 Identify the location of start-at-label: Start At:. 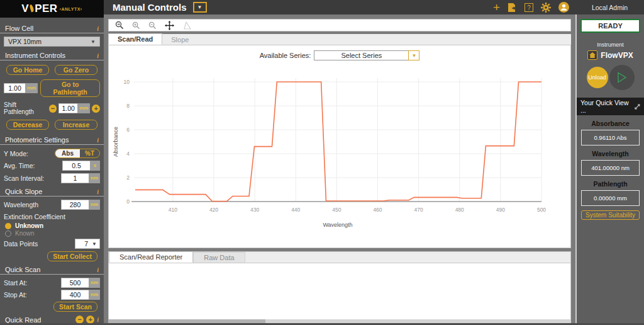
(15, 283).